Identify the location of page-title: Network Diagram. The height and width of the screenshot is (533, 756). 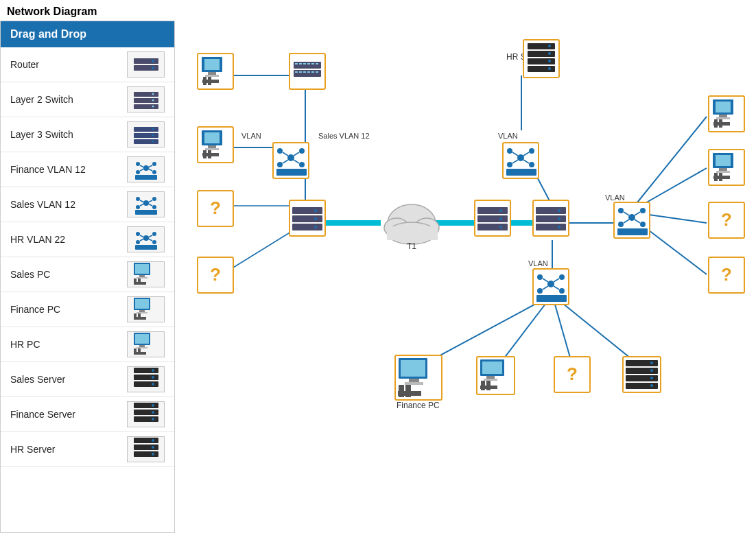
(378, 12).